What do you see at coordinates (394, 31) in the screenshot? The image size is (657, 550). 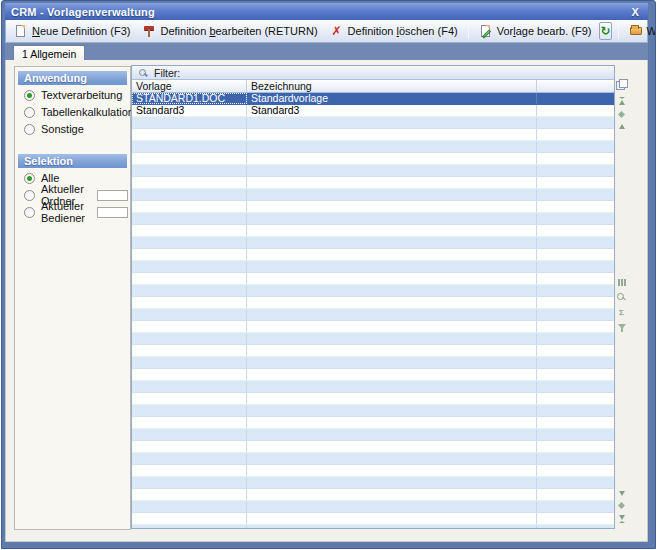 I see `delete-definition-button: ✗ Definition löschen (F4)` at bounding box center [394, 31].